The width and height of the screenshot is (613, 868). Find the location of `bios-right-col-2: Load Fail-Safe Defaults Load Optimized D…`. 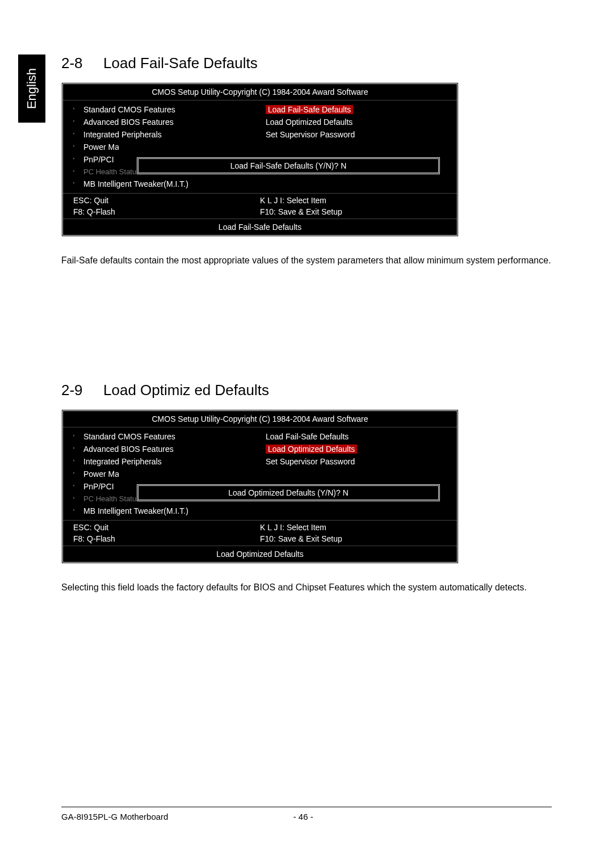

bios-right-col-2: Load Fail-Safe Defaults Load Optimized D… is located at coordinates (356, 473).